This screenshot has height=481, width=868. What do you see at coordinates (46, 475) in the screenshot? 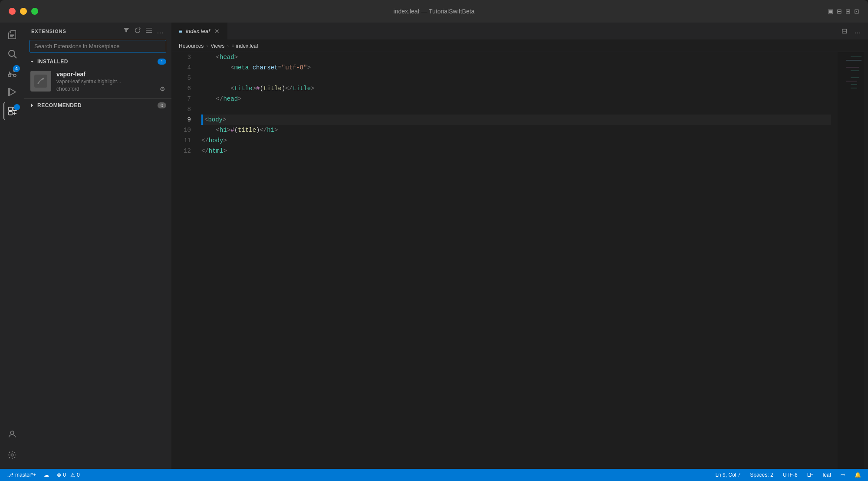
I see `sync-icon: ☁` at bounding box center [46, 475].